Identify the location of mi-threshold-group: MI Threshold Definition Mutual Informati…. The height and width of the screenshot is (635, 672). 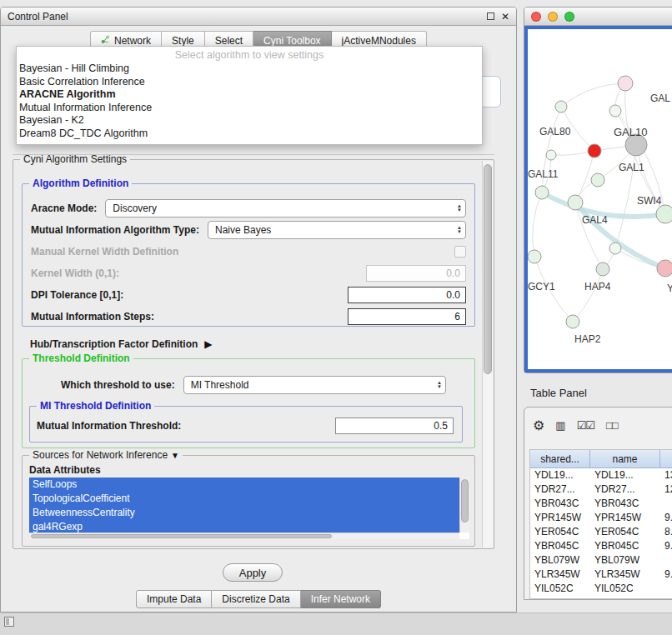
(246, 424).